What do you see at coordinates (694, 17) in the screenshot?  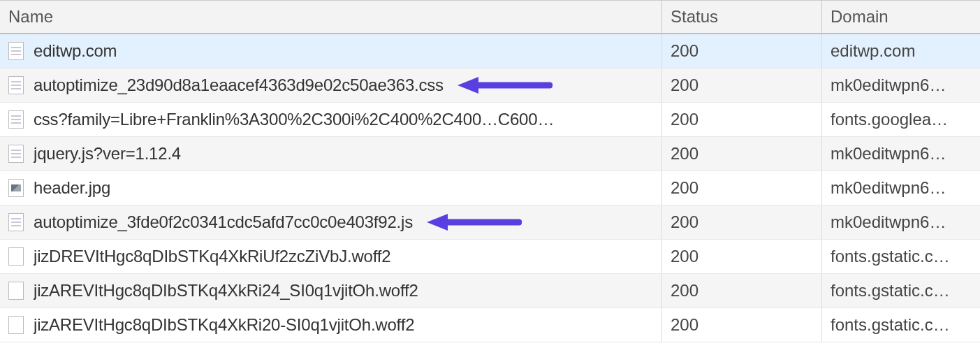 I see `column-header-status-label: Status` at bounding box center [694, 17].